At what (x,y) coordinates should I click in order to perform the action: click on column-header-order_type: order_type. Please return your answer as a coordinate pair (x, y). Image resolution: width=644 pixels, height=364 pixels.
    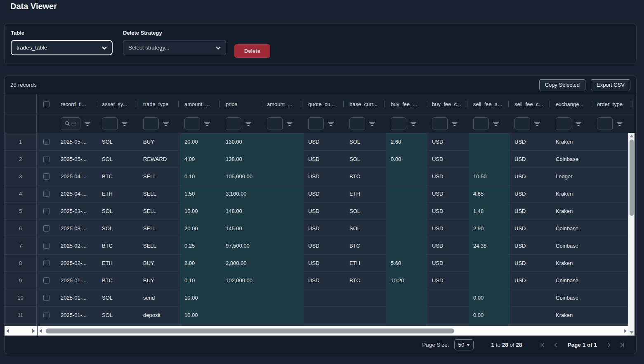
    Looking at the image, I should click on (613, 104).